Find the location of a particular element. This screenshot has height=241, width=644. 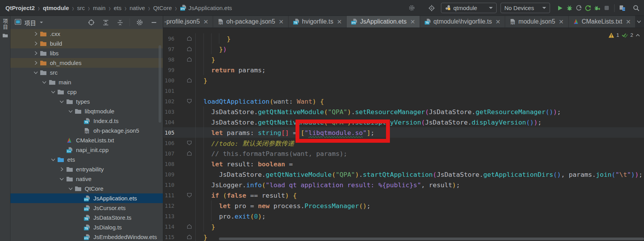

tree-item-entryability: entryability is located at coordinates (87, 169).